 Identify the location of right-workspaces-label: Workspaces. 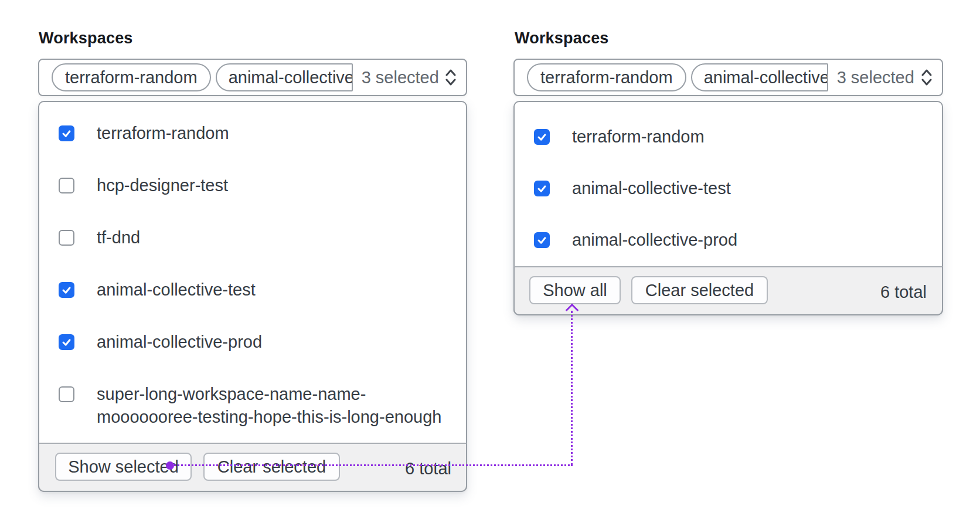
(562, 39).